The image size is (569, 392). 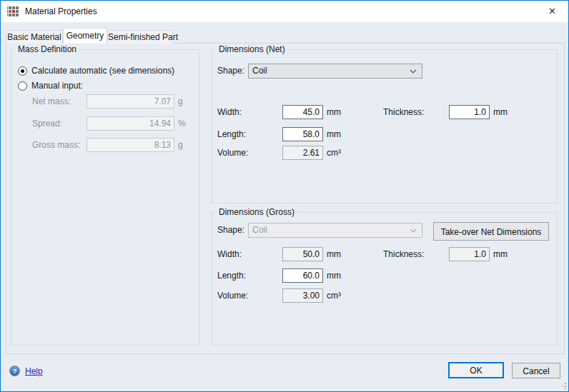 What do you see at coordinates (61, 11) in the screenshot?
I see `window-title: Material Properties` at bounding box center [61, 11].